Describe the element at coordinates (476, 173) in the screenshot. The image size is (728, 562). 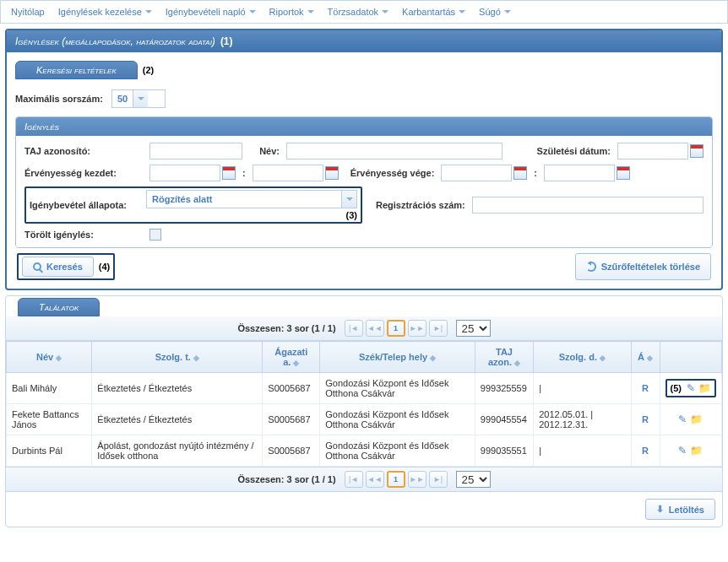
I see `erv-vege-from-input` at that location.